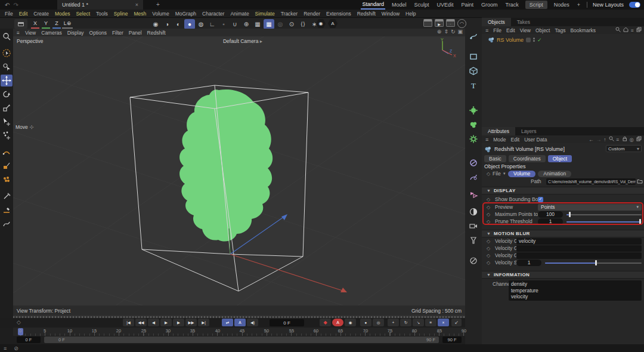  What do you see at coordinates (473, 110) in the screenshot?
I see `subdivision-surface-icon` at bounding box center [473, 110].